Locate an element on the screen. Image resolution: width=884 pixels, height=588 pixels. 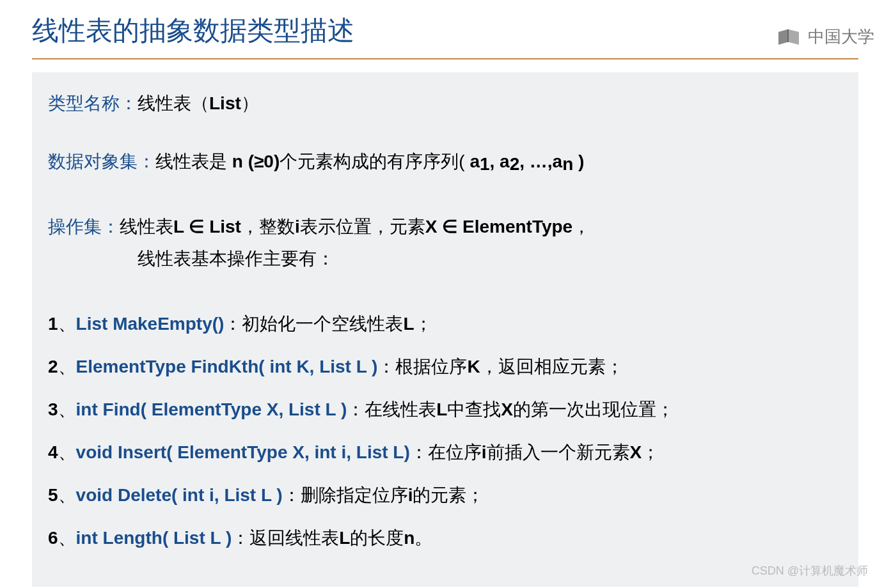
header: 线性表的抽象数据类型描述 中国大学 is located at coordinates (442, 29).